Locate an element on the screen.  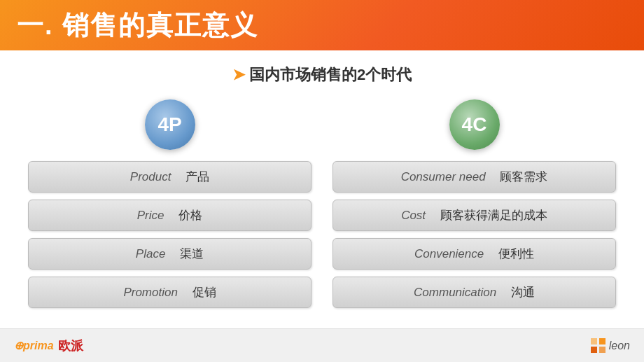
item-convenience-english: Convenience is located at coordinates (449, 253).